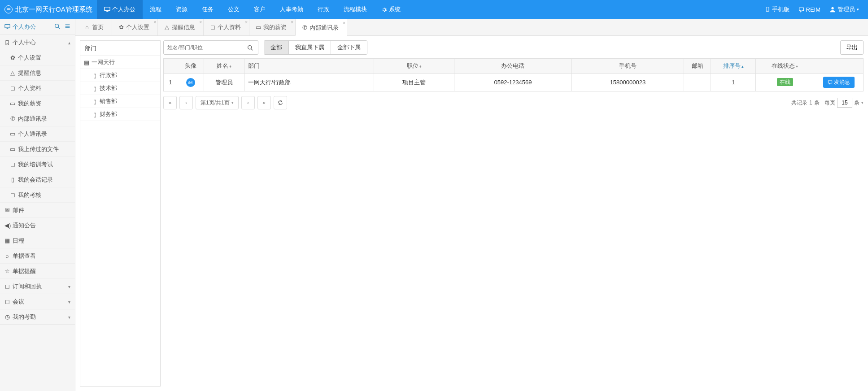 This screenshot has width=868, height=391. Describe the element at coordinates (310, 48) in the screenshot. I see `seg-direct: 我直属下属` at that location.